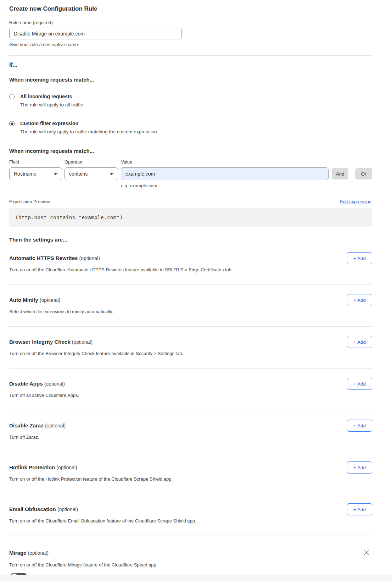 The width and height of the screenshot is (392, 581). Describe the element at coordinates (191, 348) in the screenshot. I see `setting-browser-integrity-check: Browser Integrity Check (optional) + Add…` at that location.